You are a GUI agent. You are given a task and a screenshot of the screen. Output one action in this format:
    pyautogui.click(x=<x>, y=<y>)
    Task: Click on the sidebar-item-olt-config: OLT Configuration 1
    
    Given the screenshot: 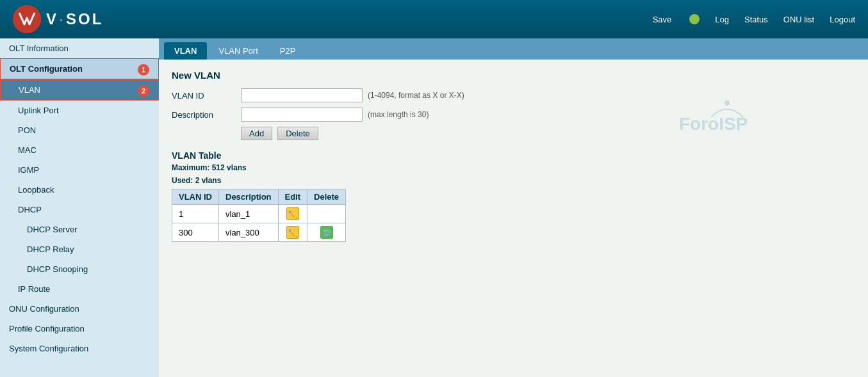 What is the action you would take?
    pyautogui.click(x=79, y=69)
    